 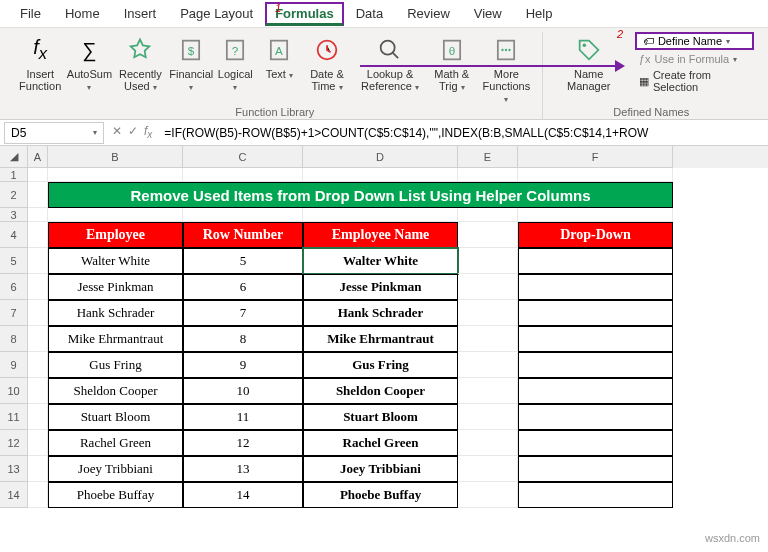 What do you see at coordinates (326, 64) in the screenshot?
I see `date-time-button: Date & Time ▾` at bounding box center [326, 64].